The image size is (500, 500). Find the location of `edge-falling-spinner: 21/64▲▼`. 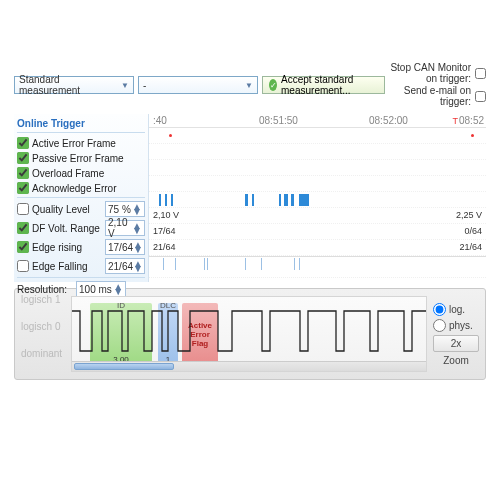

edge-falling-spinner: 21/64▲▼ is located at coordinates (125, 266).